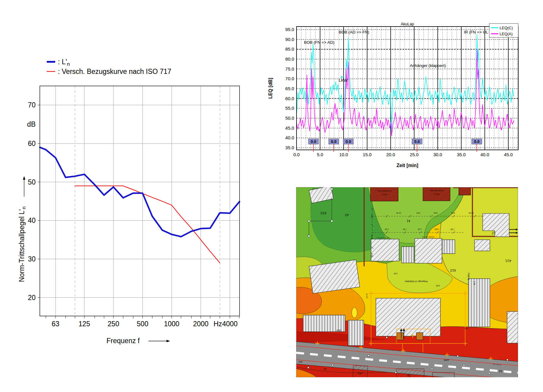 This screenshot has width=543, height=392. Describe the element at coordinates (484, 154) in the screenshot. I see `x-tick-label: 40.0` at that location.